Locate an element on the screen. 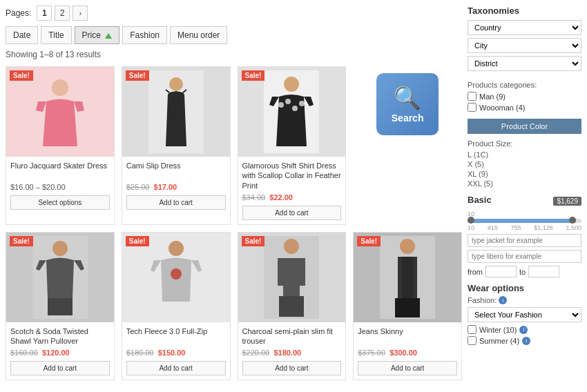 The width and height of the screenshot is (587, 392). select-options-btn: Select options is located at coordinates (60, 203).